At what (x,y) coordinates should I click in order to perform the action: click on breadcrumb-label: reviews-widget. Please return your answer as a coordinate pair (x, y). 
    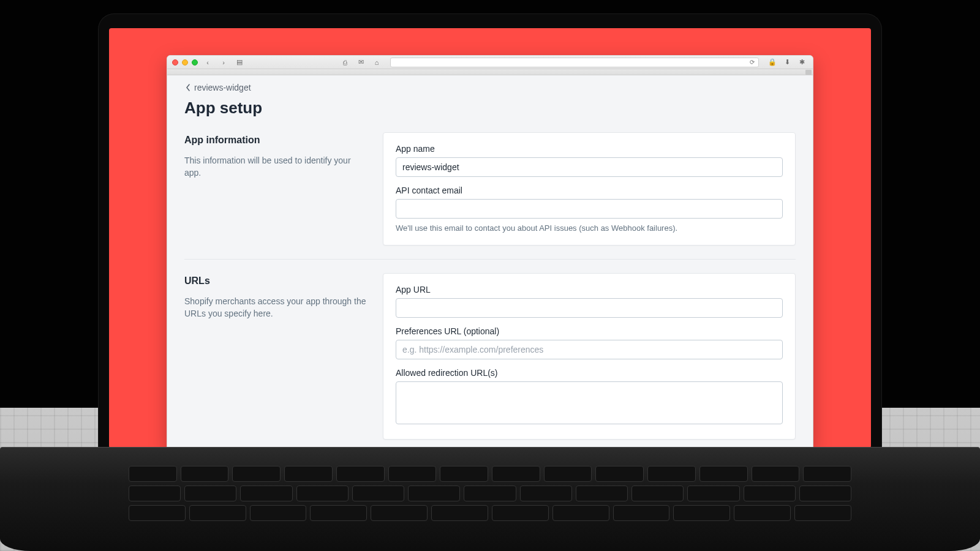
    Looking at the image, I should click on (223, 88).